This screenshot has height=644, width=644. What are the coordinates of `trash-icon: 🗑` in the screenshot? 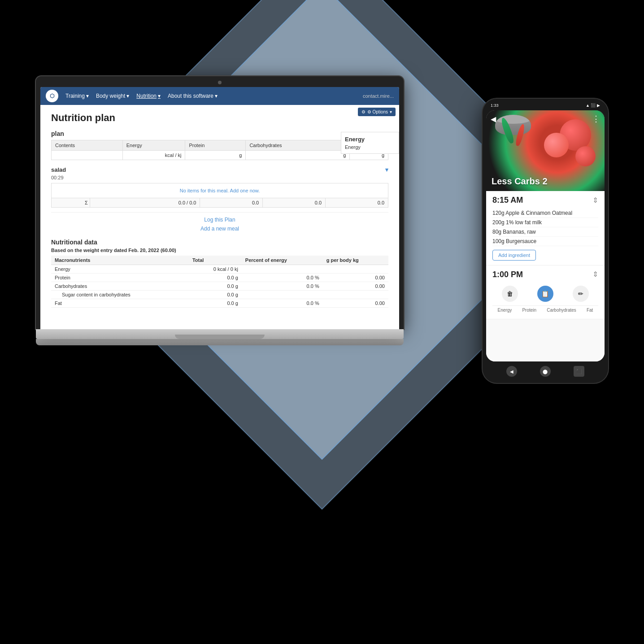 It's located at (510, 294).